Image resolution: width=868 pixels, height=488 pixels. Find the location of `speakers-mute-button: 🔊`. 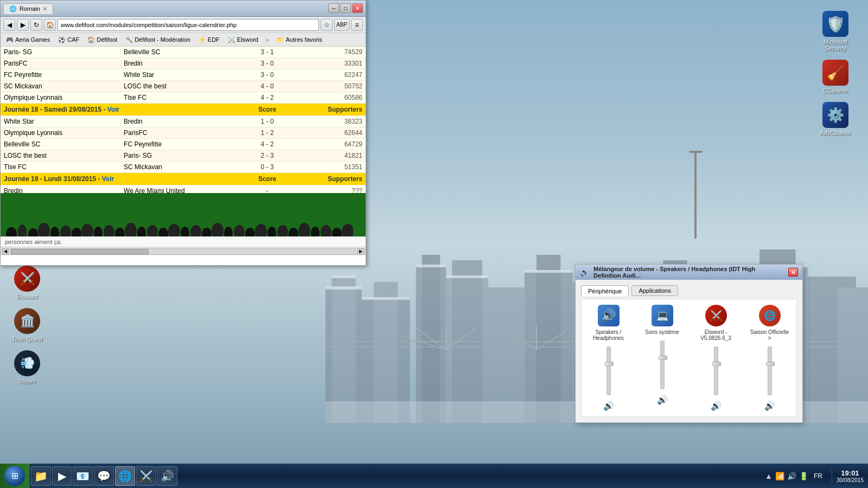

speakers-mute-button: 🔊 is located at coordinates (609, 406).